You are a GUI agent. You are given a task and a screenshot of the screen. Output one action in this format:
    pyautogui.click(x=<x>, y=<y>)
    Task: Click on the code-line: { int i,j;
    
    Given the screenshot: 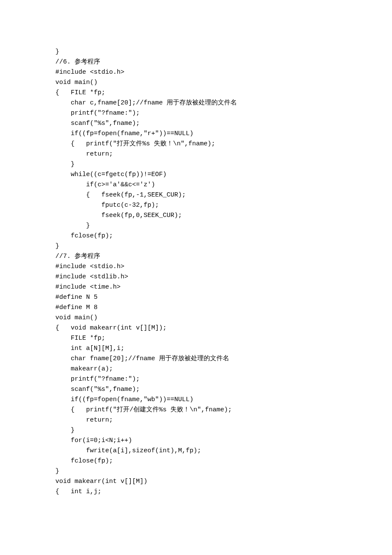 What is the action you would take?
    pyautogui.click(x=78, y=492)
    